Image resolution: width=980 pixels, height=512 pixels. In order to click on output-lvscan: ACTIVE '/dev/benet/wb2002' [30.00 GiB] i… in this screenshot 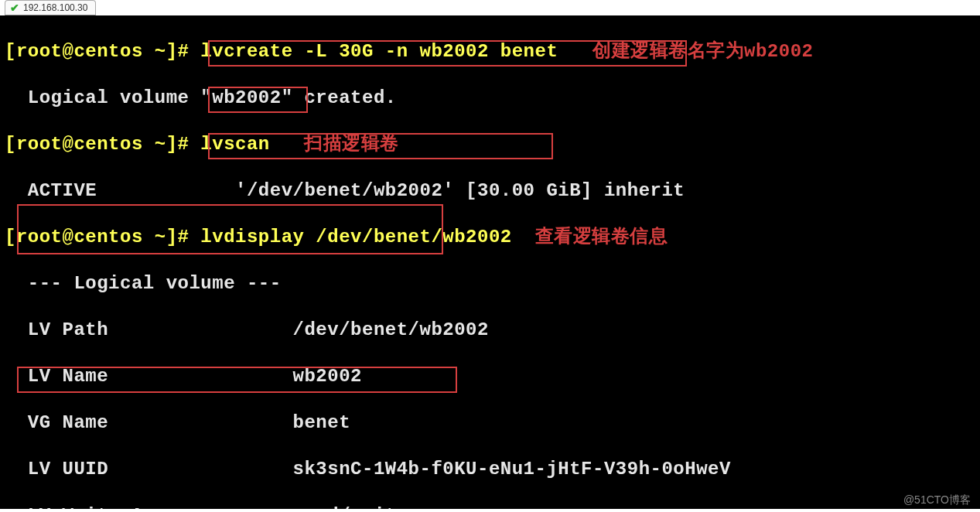, I will do `click(492, 191)`.